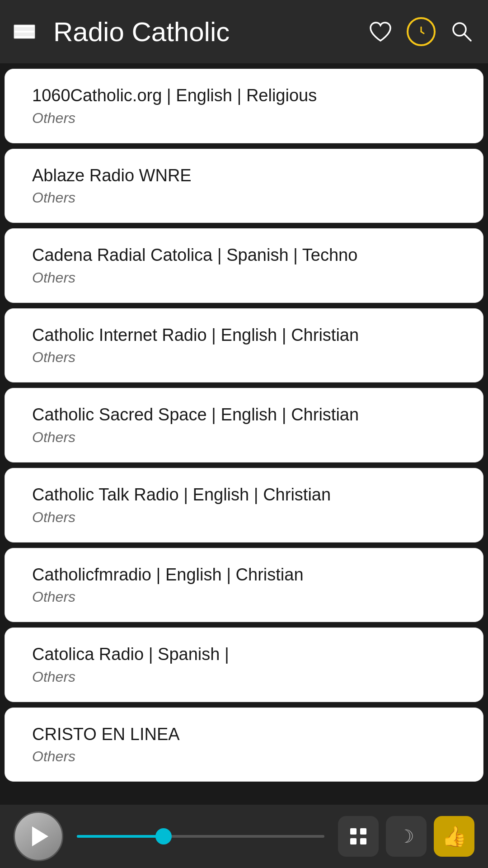  Describe the element at coordinates (244, 32) in the screenshot. I see `header: Radio Catholic` at that location.